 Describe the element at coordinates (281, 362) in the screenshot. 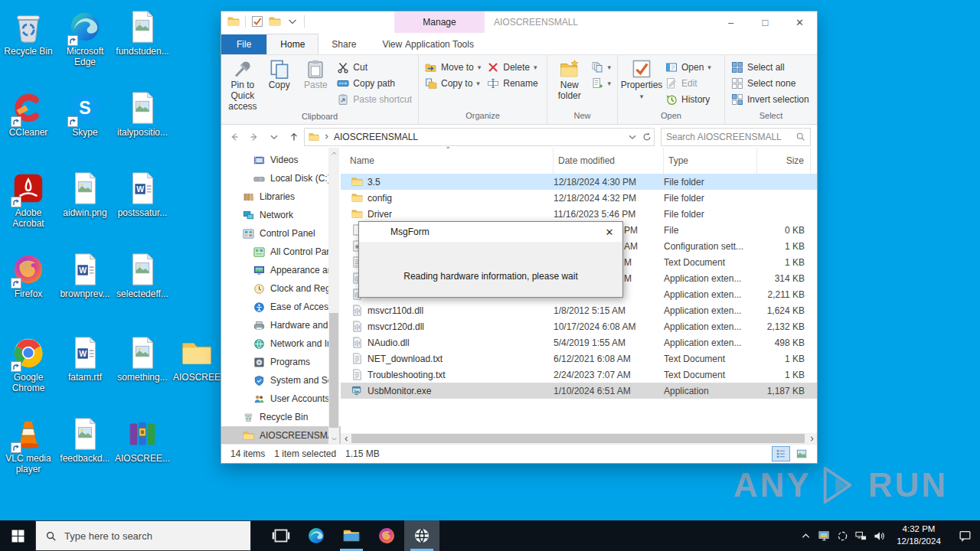

I see `sidebar-item-programs: Programs` at that location.